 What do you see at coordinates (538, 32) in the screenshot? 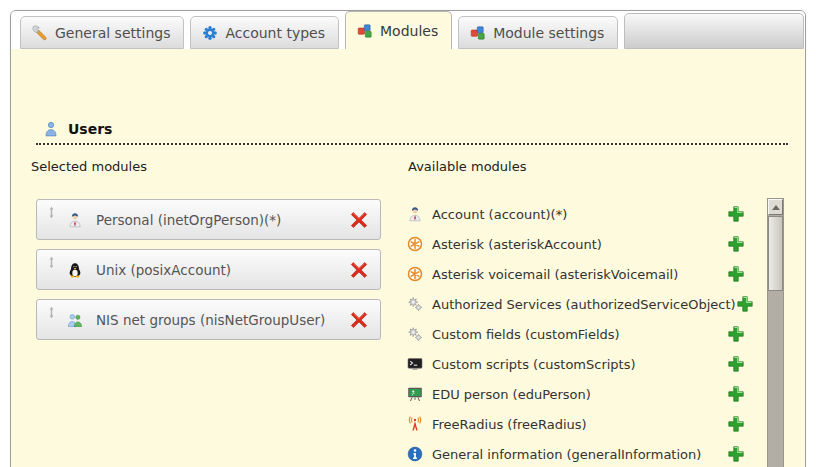
I see `tab-module-settings: Module settings` at bounding box center [538, 32].